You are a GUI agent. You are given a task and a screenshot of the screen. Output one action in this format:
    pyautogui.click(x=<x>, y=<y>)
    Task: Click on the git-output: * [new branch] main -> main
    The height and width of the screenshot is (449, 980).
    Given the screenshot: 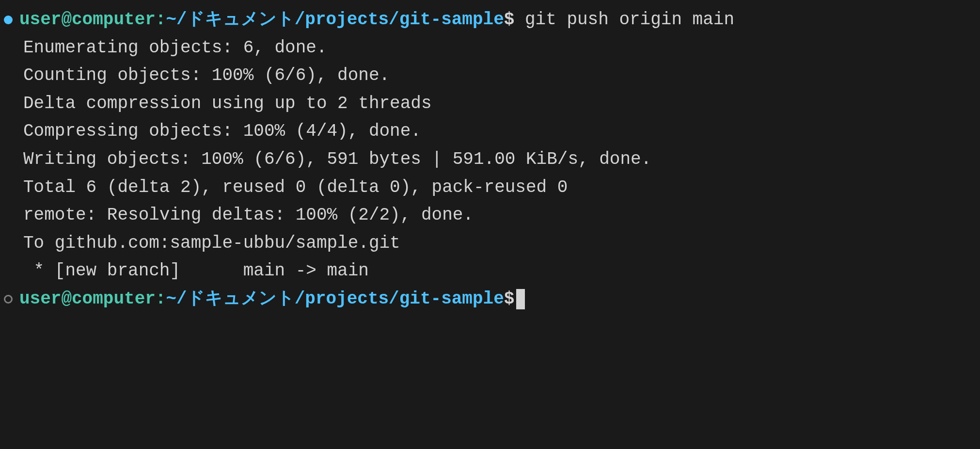 What is the action you would take?
    pyautogui.click(x=196, y=271)
    